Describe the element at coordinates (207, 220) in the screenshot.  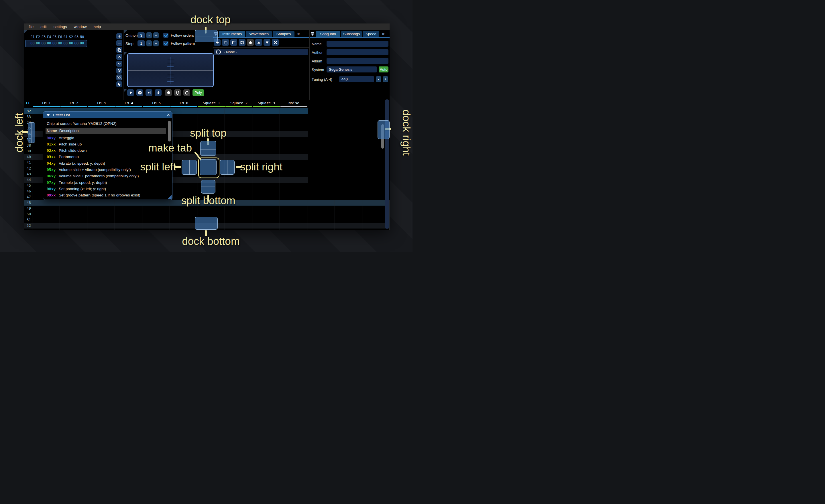
I see `pattern-row-51: 51` at that location.